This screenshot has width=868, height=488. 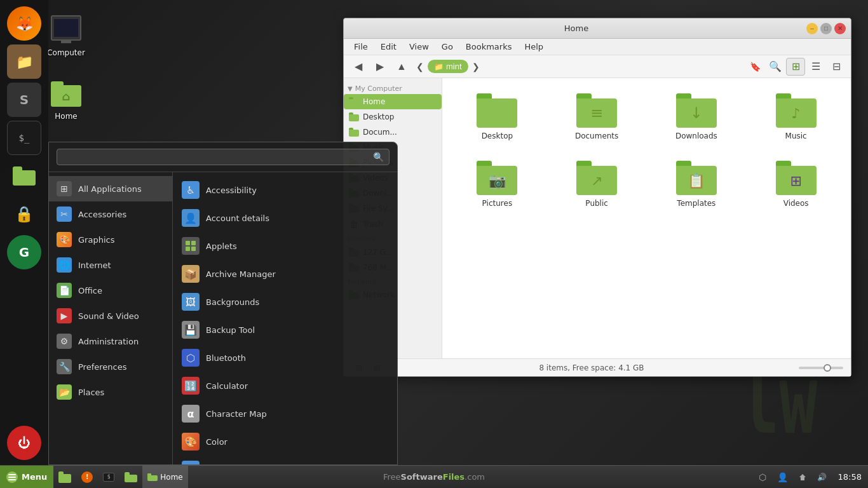 What do you see at coordinates (597, 29) in the screenshot?
I see `fm-titlebar: Home – □ ✕` at bounding box center [597, 29].